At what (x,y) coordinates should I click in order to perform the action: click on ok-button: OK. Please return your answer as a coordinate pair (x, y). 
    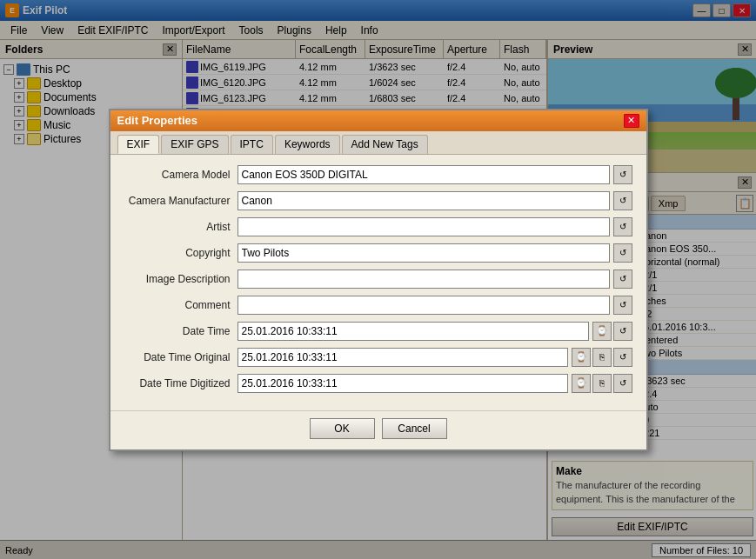
    Looking at the image, I should click on (343, 429).